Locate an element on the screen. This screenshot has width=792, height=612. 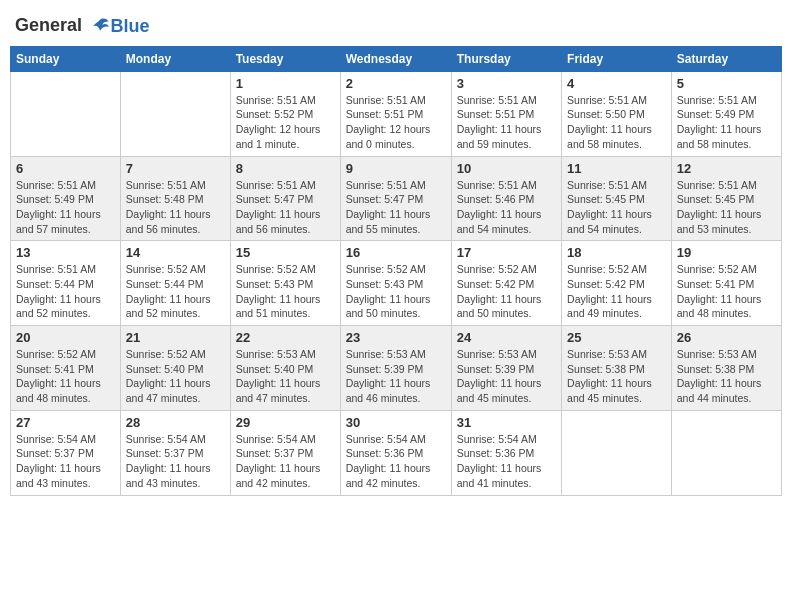
calendar-day-11: 11Sunrise: 5:51 AM Sunset: 5:45 PM Dayli… is located at coordinates (617, 198).